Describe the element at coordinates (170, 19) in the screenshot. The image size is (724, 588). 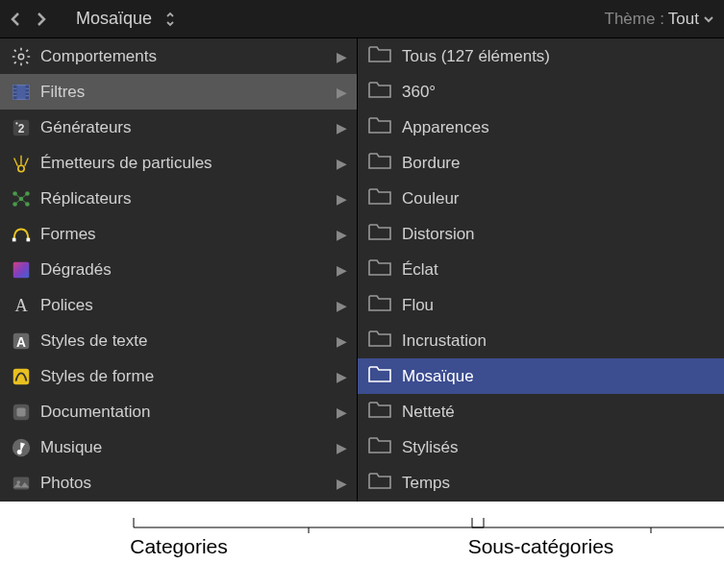
I see `path-stepper-icon` at that location.